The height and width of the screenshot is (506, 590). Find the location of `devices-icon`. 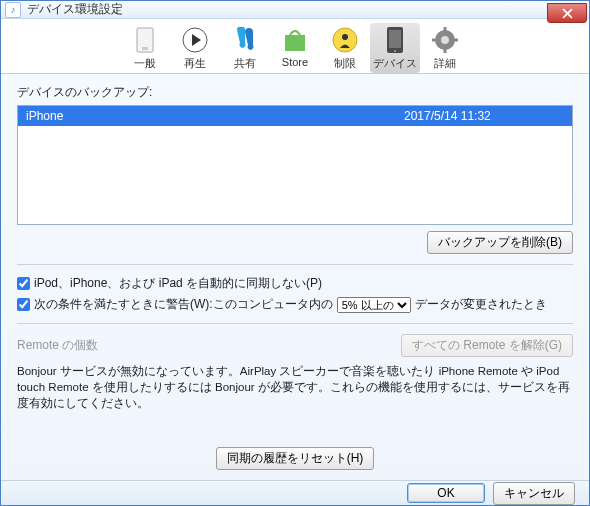

devices-icon is located at coordinates (395, 40).